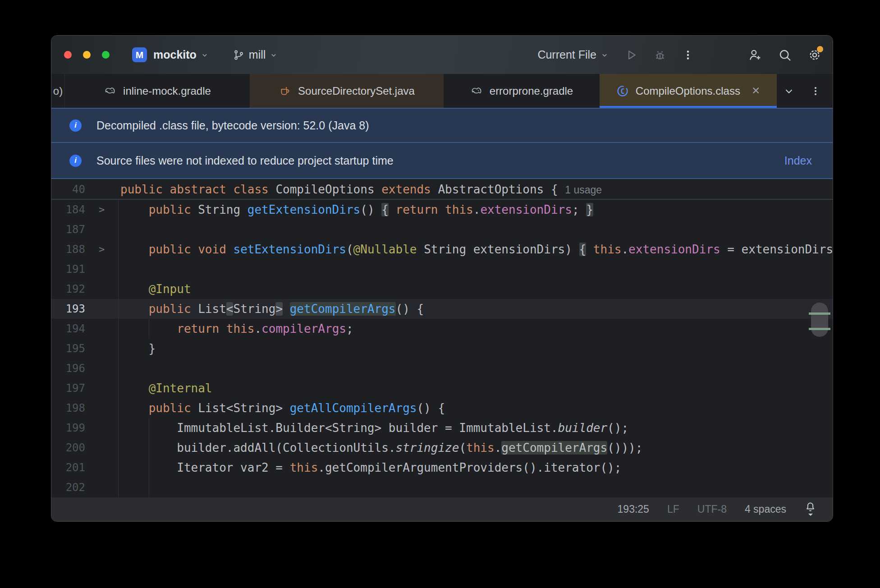  I want to click on index-link: Index, so click(809, 161).